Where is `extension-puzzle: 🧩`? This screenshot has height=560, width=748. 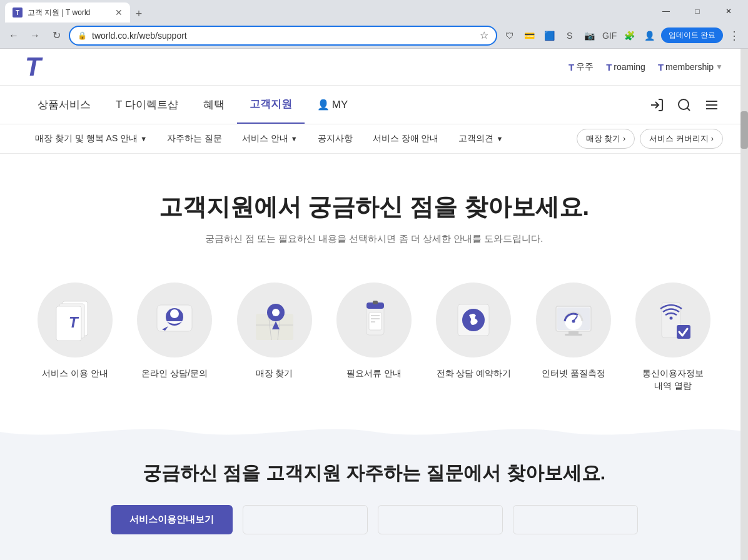 extension-puzzle: 🧩 is located at coordinates (630, 36).